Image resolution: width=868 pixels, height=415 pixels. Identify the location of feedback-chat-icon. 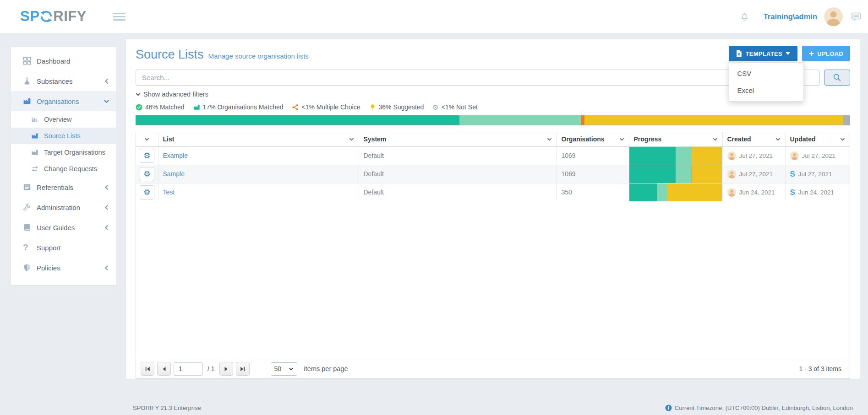
(856, 16).